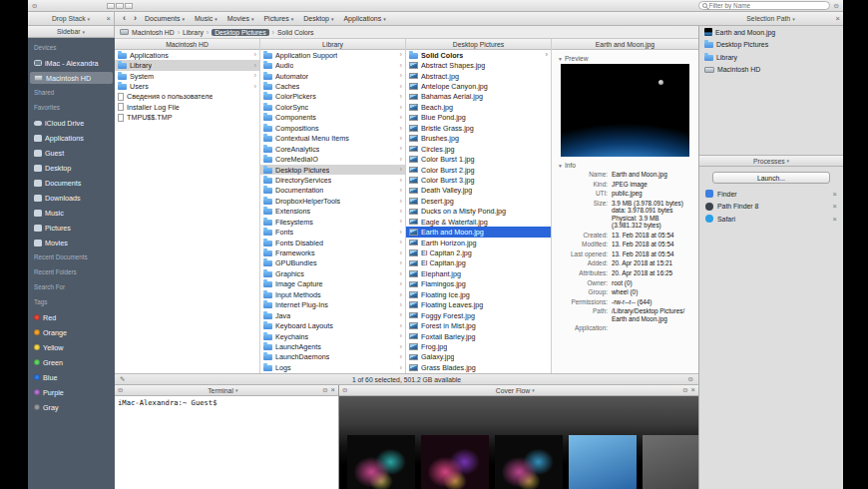 This screenshot has width=868, height=489. I want to click on file-row-bristle-grass-jpg: Bristle Grass.jpg, so click(479, 128).